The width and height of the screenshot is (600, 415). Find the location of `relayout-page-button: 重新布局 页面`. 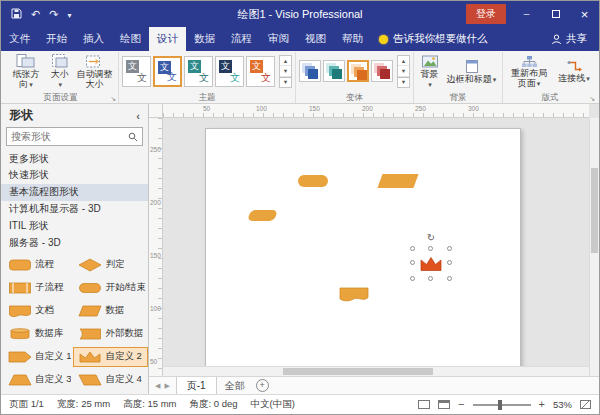

relayout-page-button: 重新布局 页面 is located at coordinates (529, 72).